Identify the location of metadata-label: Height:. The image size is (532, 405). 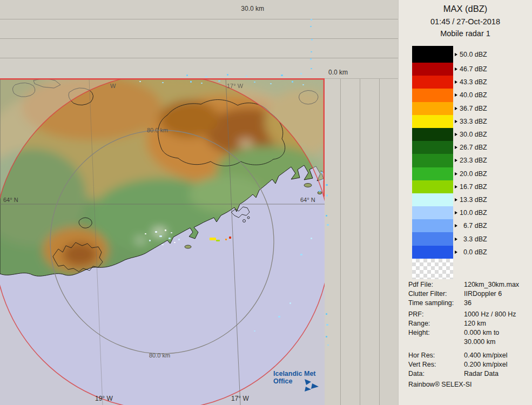
(436, 333).